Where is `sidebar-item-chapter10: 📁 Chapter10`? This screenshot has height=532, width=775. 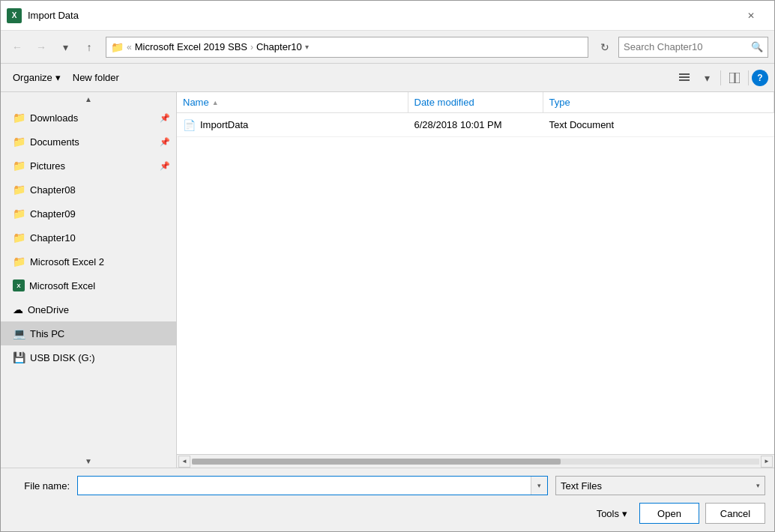
sidebar-item-chapter10: 📁 Chapter10 is located at coordinates (88, 238).